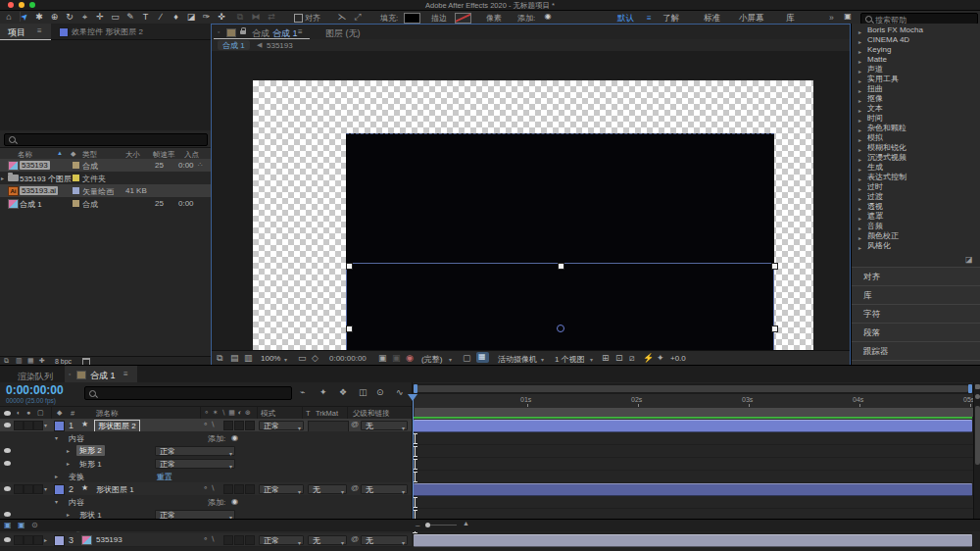  What do you see at coordinates (270, 359) in the screenshot?
I see `magnification-value: 100%` at bounding box center [270, 359].